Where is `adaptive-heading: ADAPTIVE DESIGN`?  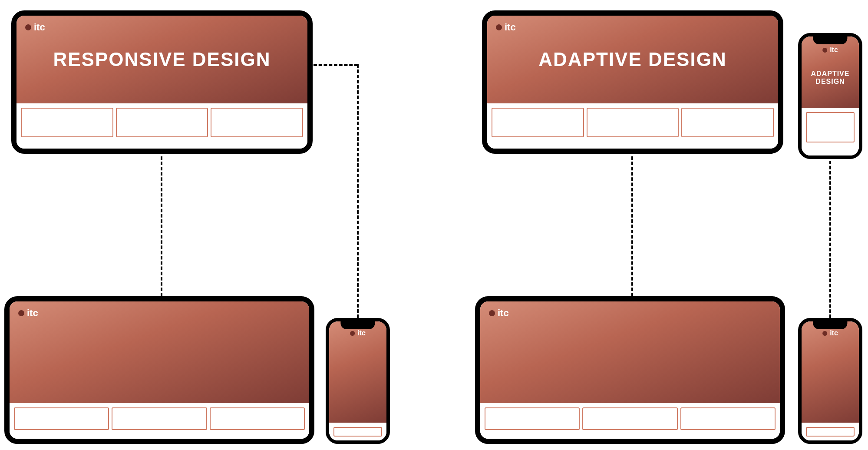
adaptive-heading: ADAPTIVE DESIGN is located at coordinates (632, 60).